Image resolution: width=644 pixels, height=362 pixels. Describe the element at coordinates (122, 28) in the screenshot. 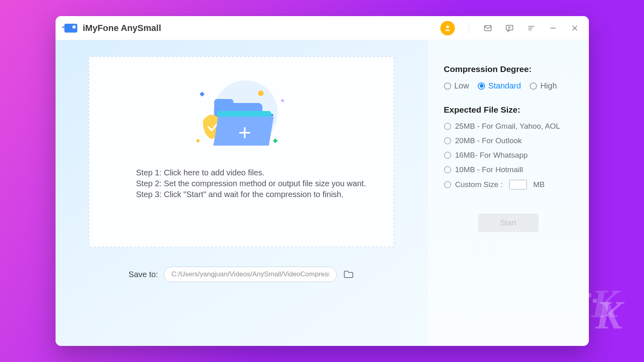

I see `app-title: iMyFone AnySmall` at that location.